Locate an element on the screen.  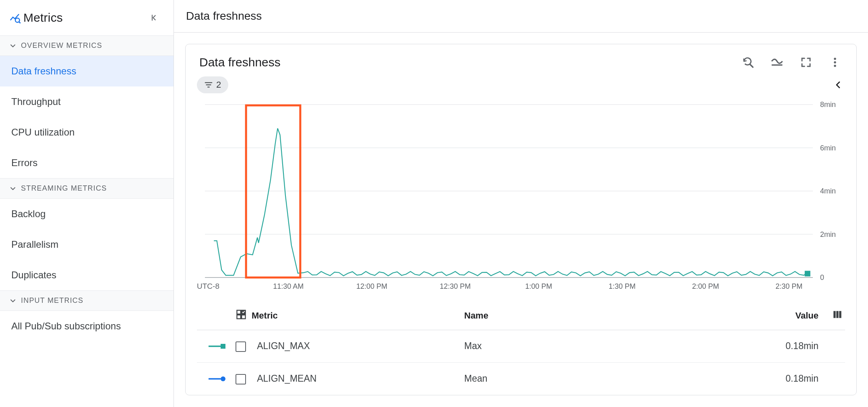
page-title: Data freshness is located at coordinates (519, 16).